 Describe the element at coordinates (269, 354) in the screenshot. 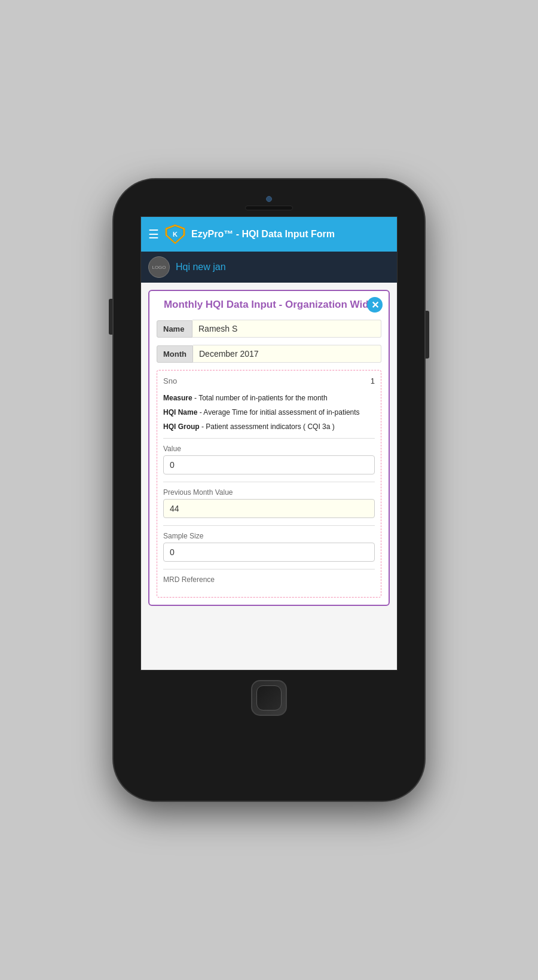

I see `month-field-row: Month December 2017` at that location.